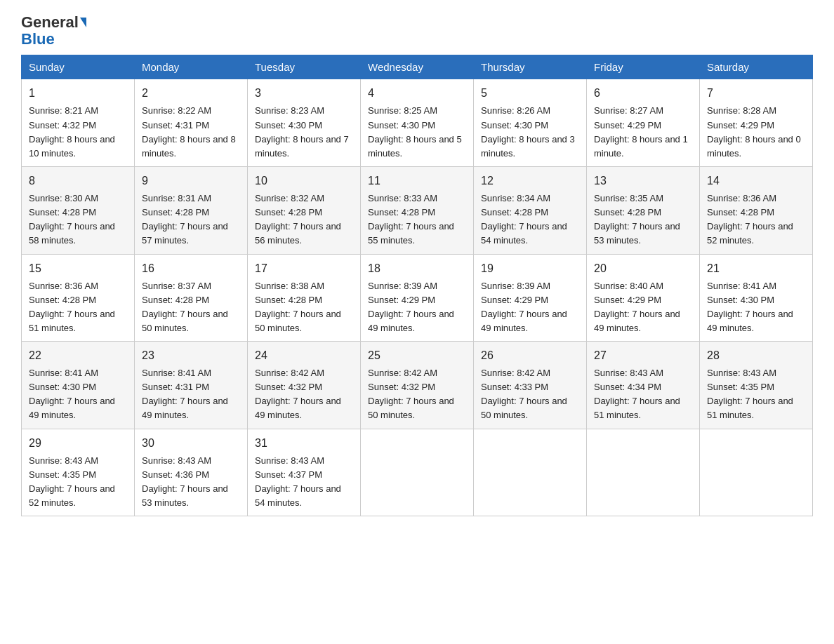 The width and height of the screenshot is (834, 644). I want to click on day-info: Sunrise: 8:43 AMSunset: 4:36 PMDaylight:…, so click(185, 481).